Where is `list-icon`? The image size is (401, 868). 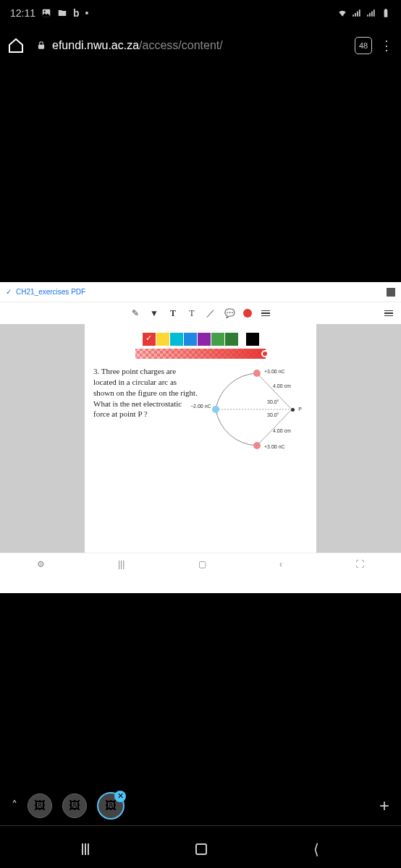 list-icon is located at coordinates (389, 313).